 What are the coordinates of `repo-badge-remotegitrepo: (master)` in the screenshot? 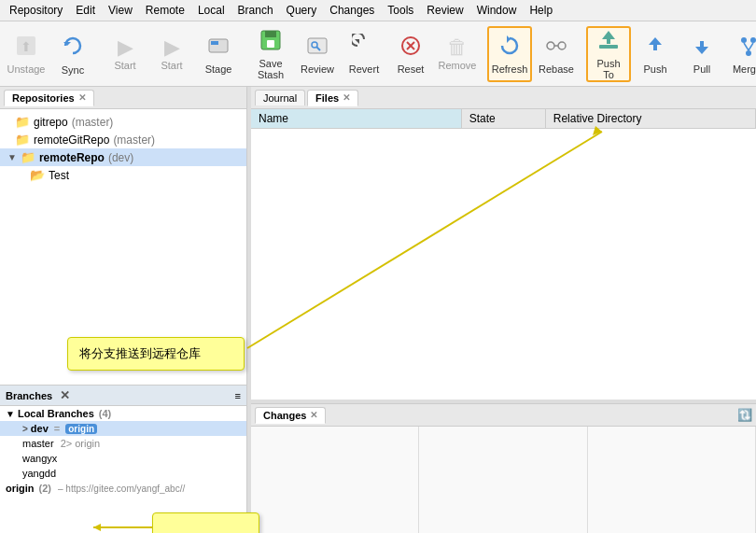 It's located at (134, 140).